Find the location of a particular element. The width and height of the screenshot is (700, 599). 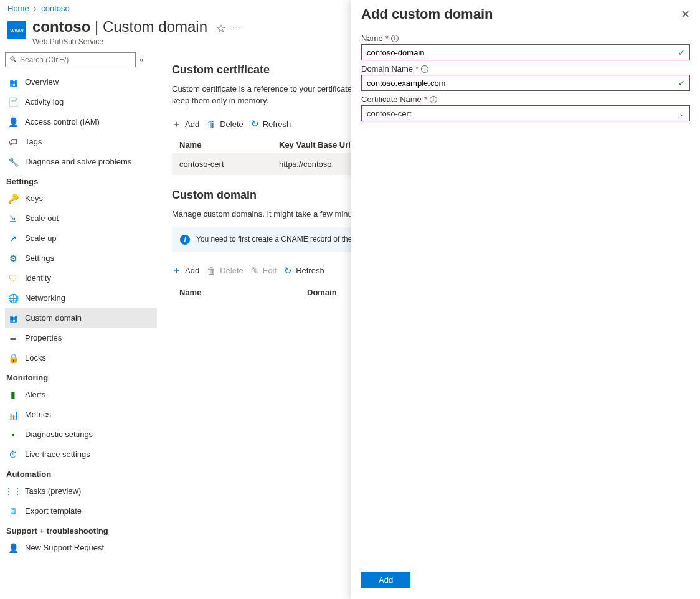

sidebar-item-label: Live trace settings is located at coordinates (57, 455).